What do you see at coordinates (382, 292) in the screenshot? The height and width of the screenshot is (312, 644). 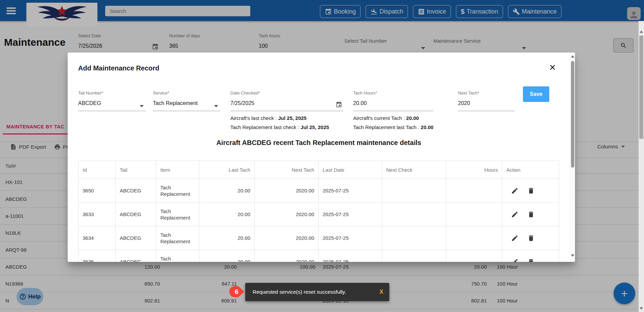 I see `toast-close-icon: X` at bounding box center [382, 292].